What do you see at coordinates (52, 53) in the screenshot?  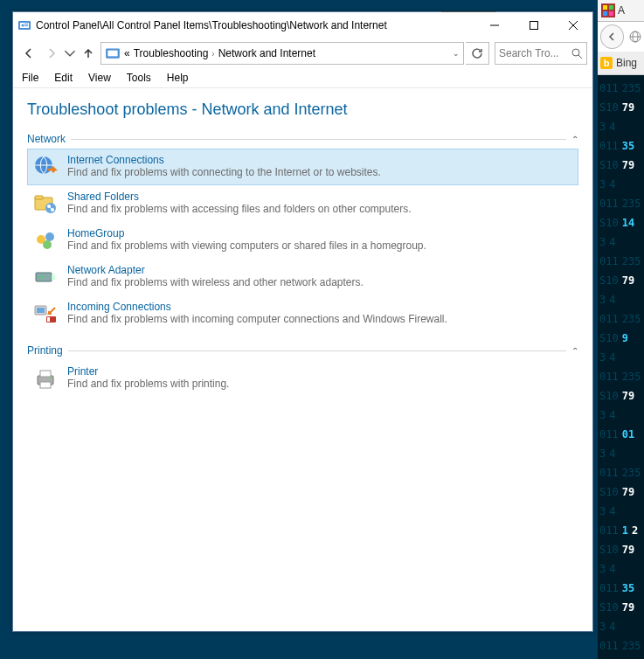 I see `nav-forward-button` at bounding box center [52, 53].